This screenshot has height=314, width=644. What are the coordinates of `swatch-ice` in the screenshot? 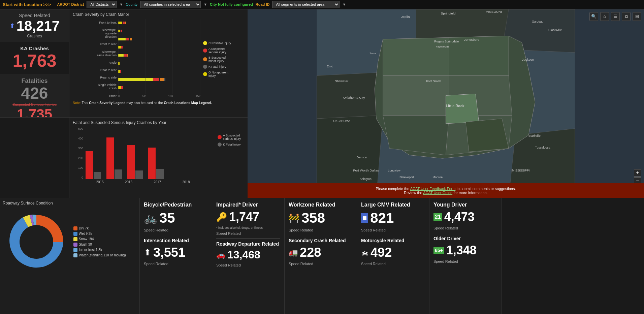 It's located at (75, 250).